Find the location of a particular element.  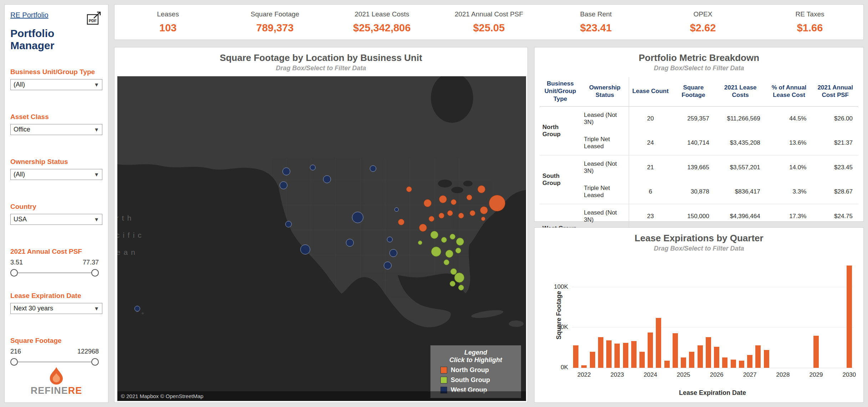

cost-psf-slider is located at coordinates (55, 273).